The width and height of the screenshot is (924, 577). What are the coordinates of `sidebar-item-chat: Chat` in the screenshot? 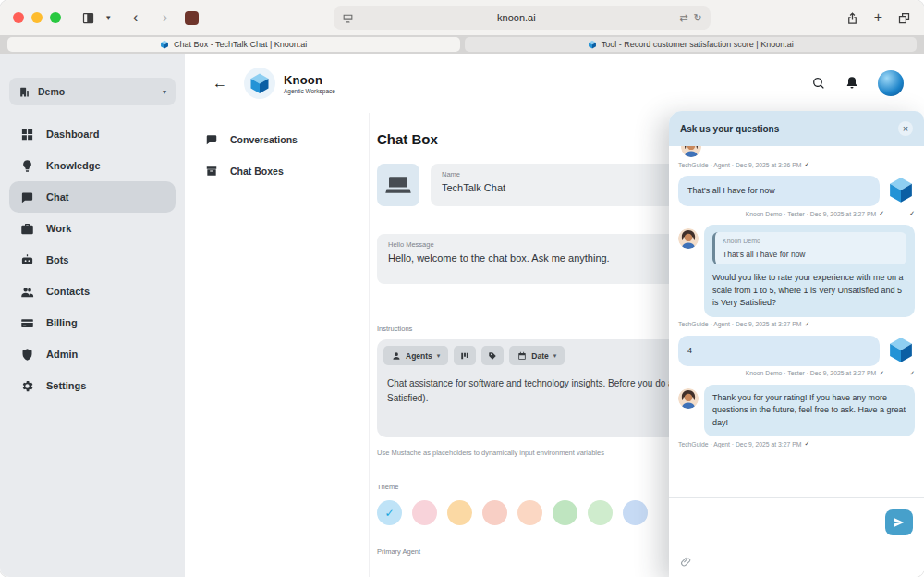 It's located at (92, 197).